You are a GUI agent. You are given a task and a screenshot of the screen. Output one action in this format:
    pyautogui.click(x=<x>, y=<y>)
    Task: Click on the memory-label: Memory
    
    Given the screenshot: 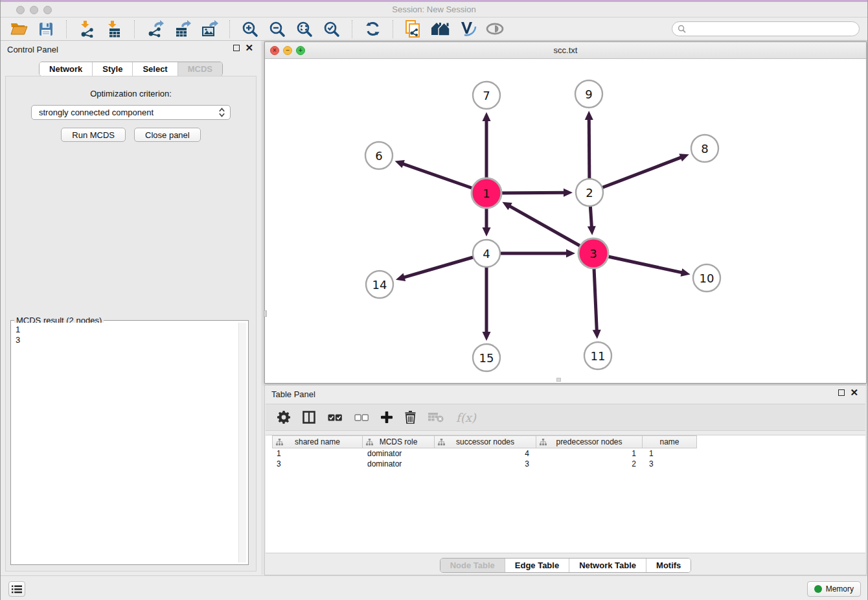 What is the action you would take?
    pyautogui.click(x=839, y=589)
    